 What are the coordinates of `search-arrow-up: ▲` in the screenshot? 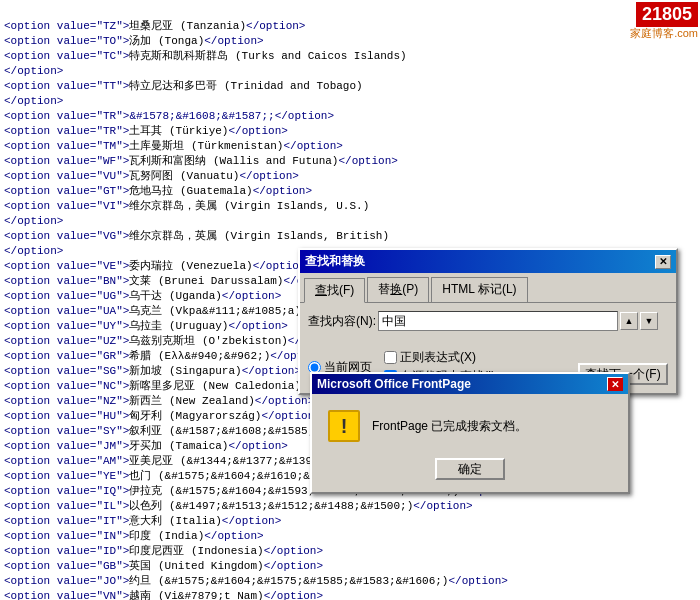 It's located at (629, 321).